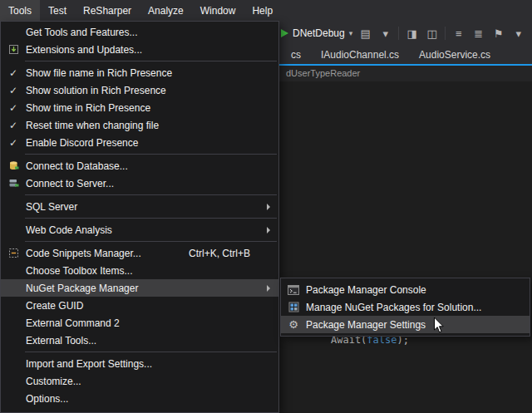  What do you see at coordinates (266, 10) in the screenshot?
I see `menu-bar: Tools Test ReSharper Analyze Window Help` at bounding box center [266, 10].